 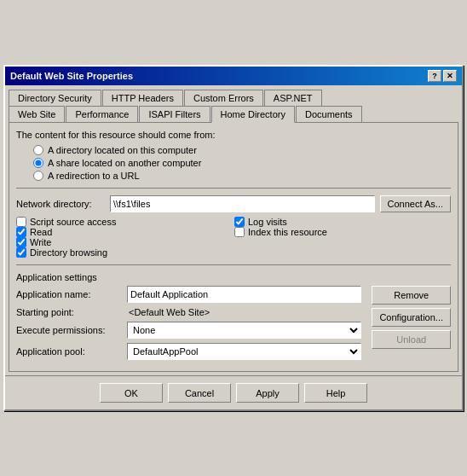 What do you see at coordinates (124, 232) in the screenshot?
I see `checkbox-read: Read` at bounding box center [124, 232].